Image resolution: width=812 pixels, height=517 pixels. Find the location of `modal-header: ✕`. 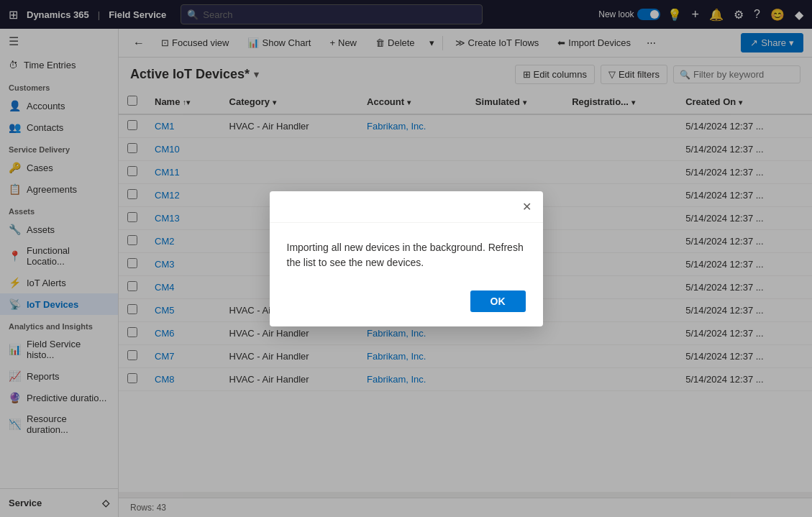

modal-header: ✕ is located at coordinates (406, 207).